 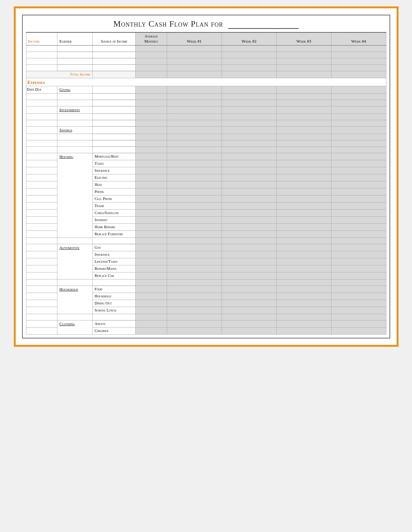 What do you see at coordinates (114, 220) in the screenshot?
I see `housing-item-9: Internet` at bounding box center [114, 220].